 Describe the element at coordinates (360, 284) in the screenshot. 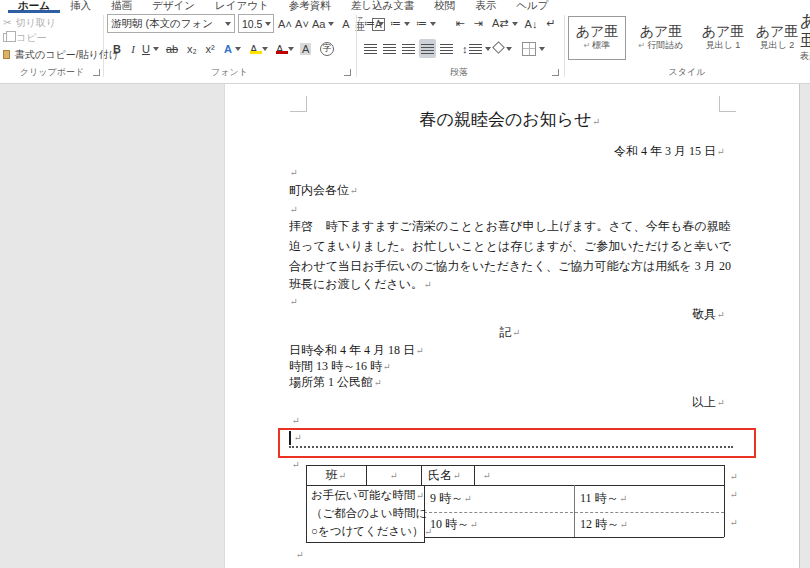

I see `doc-body-line: 班長にお渡しください。↵` at that location.